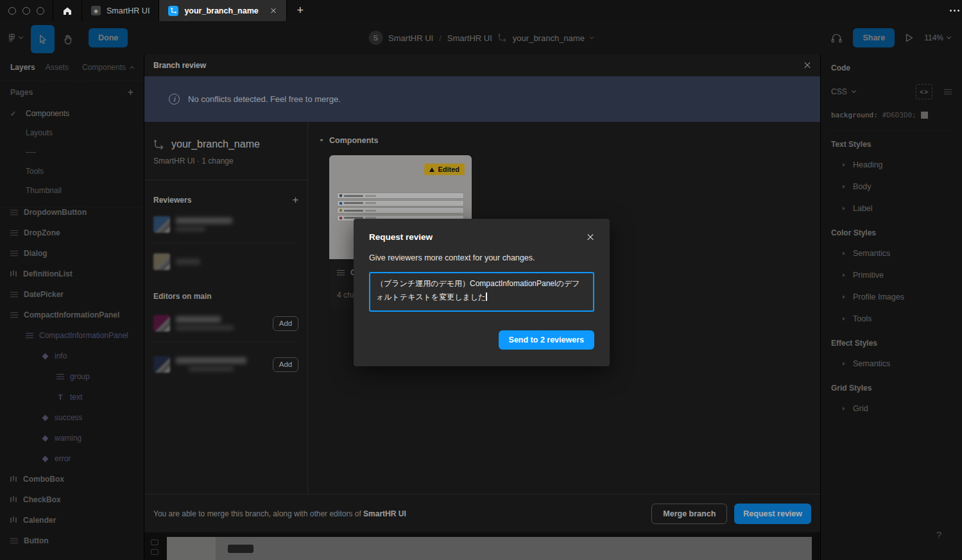 The image size is (962, 560). Describe the element at coordinates (26, 11) in the screenshot. I see `window-minimize-button` at that location.